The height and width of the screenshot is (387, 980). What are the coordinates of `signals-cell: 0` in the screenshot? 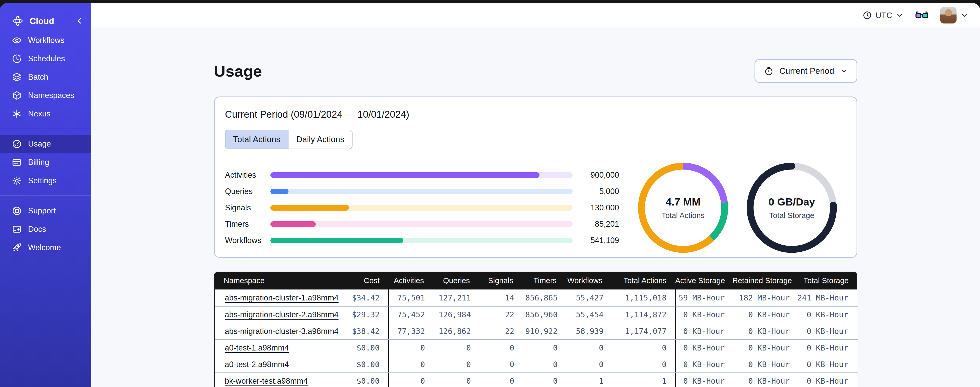 It's located at (501, 380).